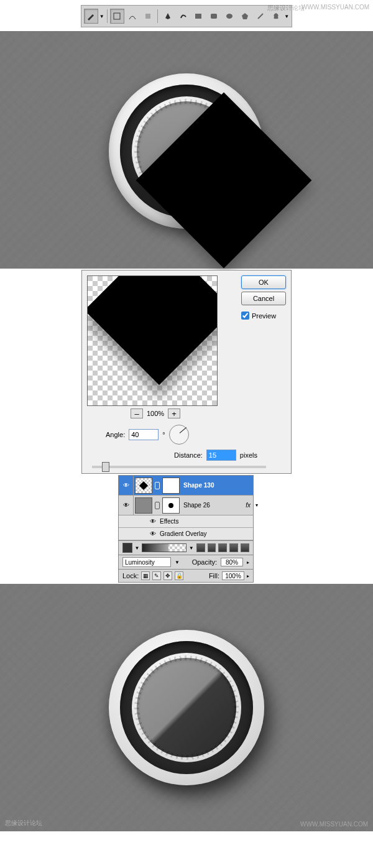 Image resolution: width=373 pixels, height=868 pixels. I want to click on lock-all-icon: 🔒, so click(179, 576).